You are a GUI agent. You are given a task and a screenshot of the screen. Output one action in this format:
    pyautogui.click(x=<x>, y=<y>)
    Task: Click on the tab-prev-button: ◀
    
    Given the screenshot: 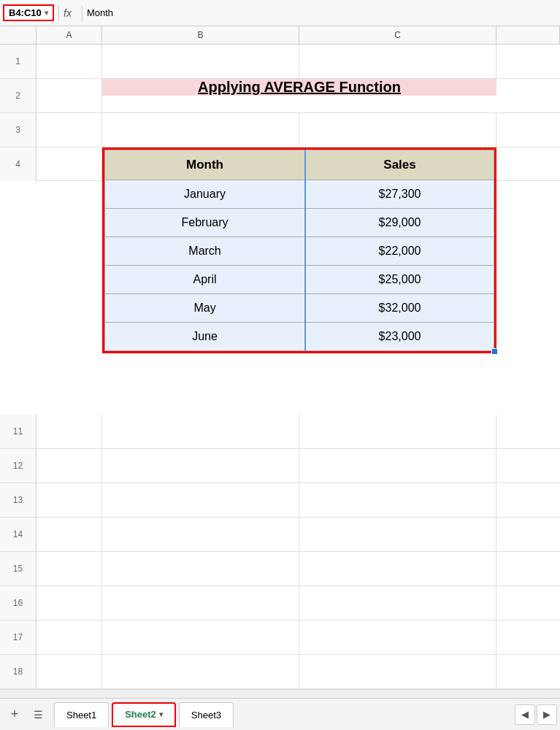 What is the action you would take?
    pyautogui.click(x=525, y=715)
    